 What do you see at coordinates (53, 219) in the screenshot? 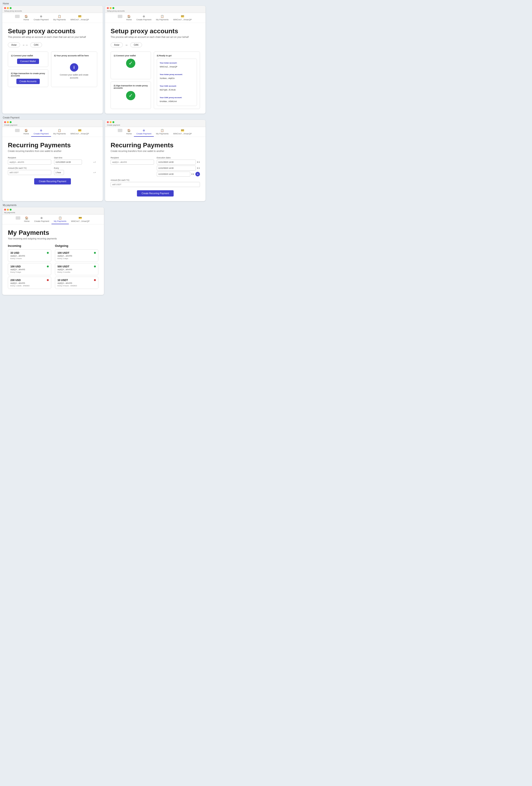
I see `top-nav-5: 🏠 Home ⊕ Create Payment 📋 My Payments 💳 …` at bounding box center [53, 219].